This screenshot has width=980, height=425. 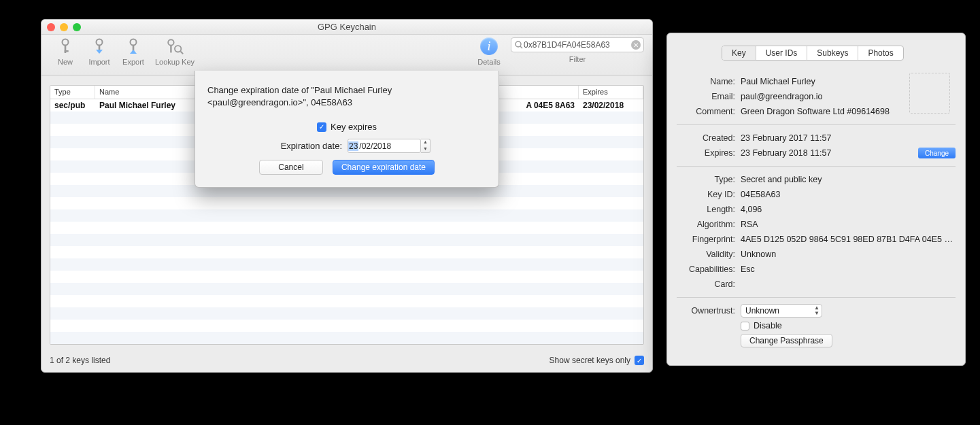 What do you see at coordinates (848, 239) in the screenshot?
I see `detail-fingerprint: 4AE5 D125 052D 9864 5C91 98ED 87B1 D4FA …` at bounding box center [848, 239].